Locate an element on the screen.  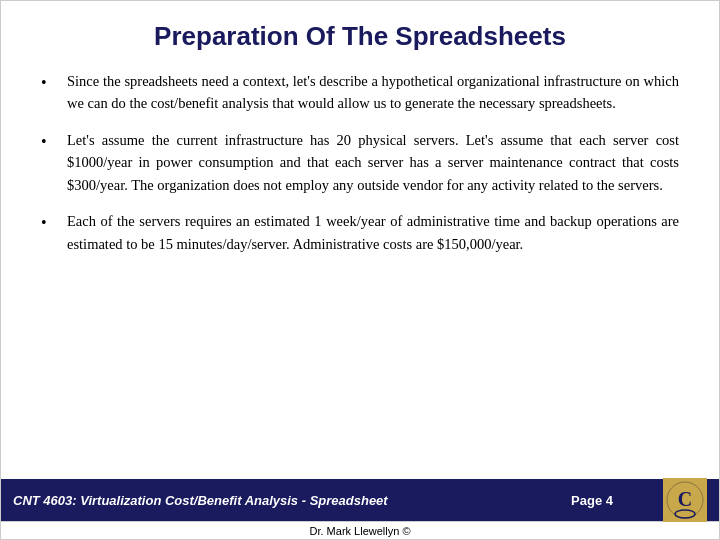
slide-footer: CNT 4603: Virtualization Cost/Benefit An… is located at coordinates (360, 500).